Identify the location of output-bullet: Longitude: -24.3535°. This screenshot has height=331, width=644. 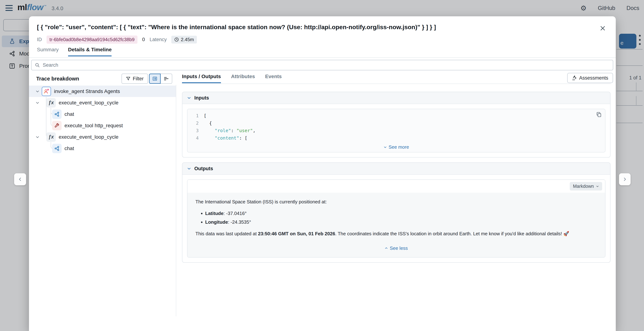
(401, 222).